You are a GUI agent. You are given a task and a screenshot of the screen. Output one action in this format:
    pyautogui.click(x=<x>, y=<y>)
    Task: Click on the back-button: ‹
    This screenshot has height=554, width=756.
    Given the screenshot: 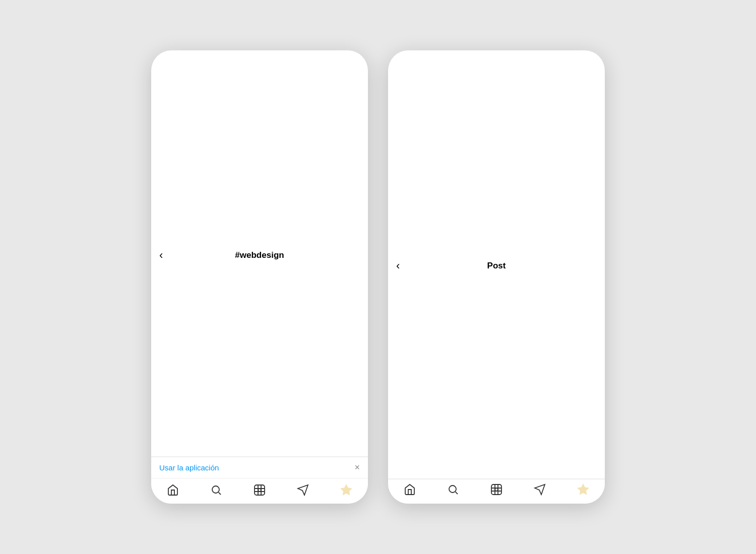 What is the action you would take?
    pyautogui.click(x=161, y=255)
    